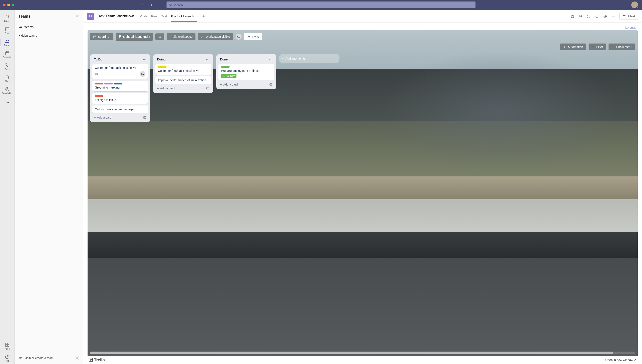 This screenshot has width=642, height=364. Describe the element at coordinates (224, 60) in the screenshot. I see `list-title: Done` at that location.